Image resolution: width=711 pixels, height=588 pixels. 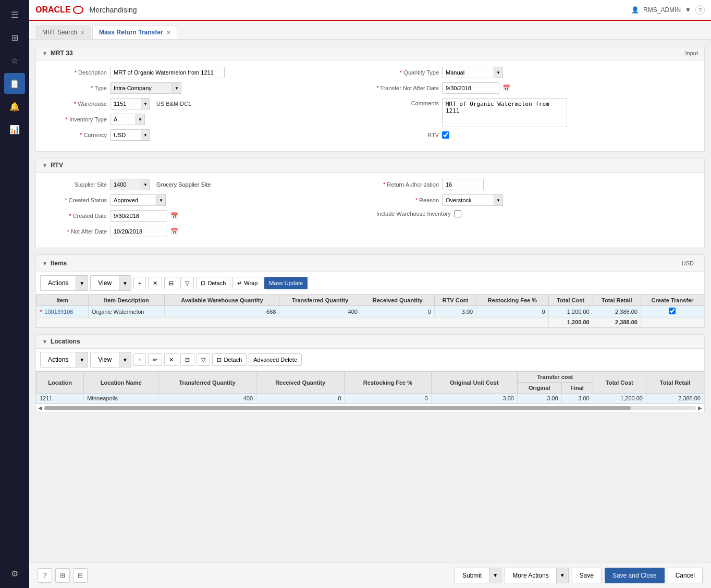 I want to click on locations-section-toggle: ▼, so click(x=45, y=342).